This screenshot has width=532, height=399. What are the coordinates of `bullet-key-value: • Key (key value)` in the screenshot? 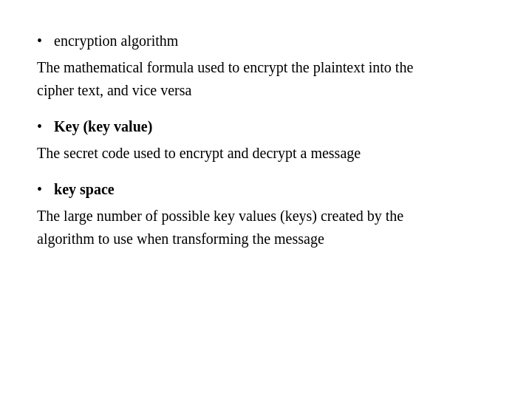 It's located at (266, 126).